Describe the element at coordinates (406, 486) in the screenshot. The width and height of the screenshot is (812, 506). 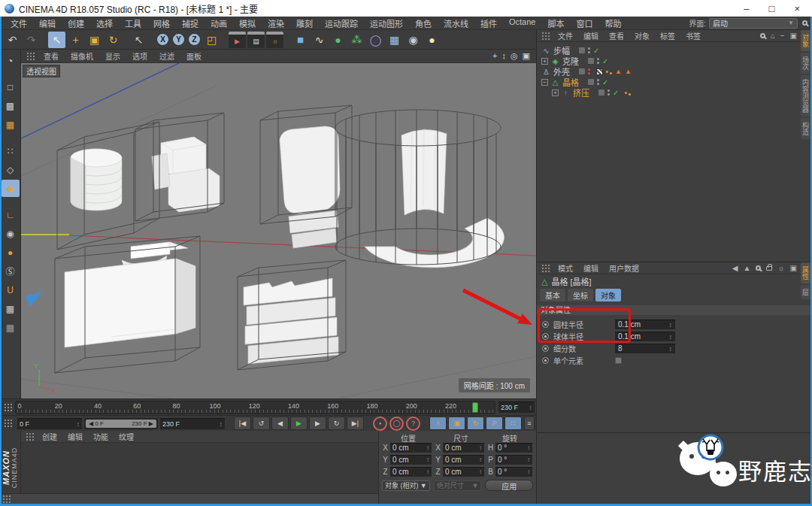
I see `coord-mode-dropdown: 对象 (相对)▼` at that location.